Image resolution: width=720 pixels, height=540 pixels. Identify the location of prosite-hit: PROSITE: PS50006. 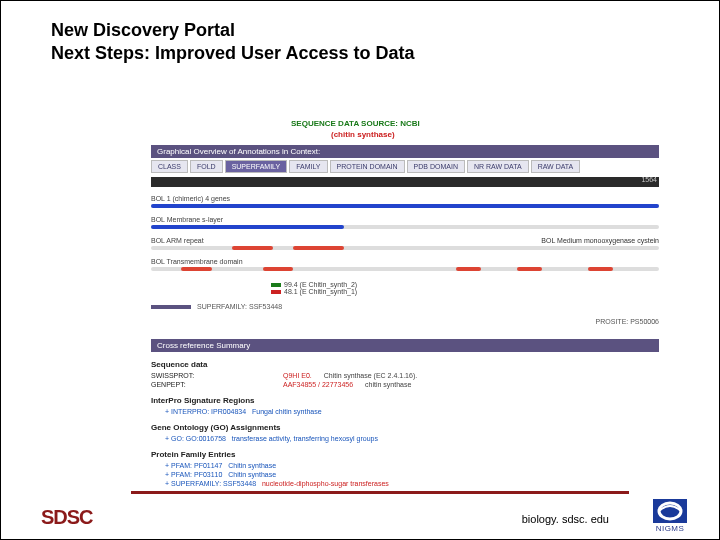
(405, 322).